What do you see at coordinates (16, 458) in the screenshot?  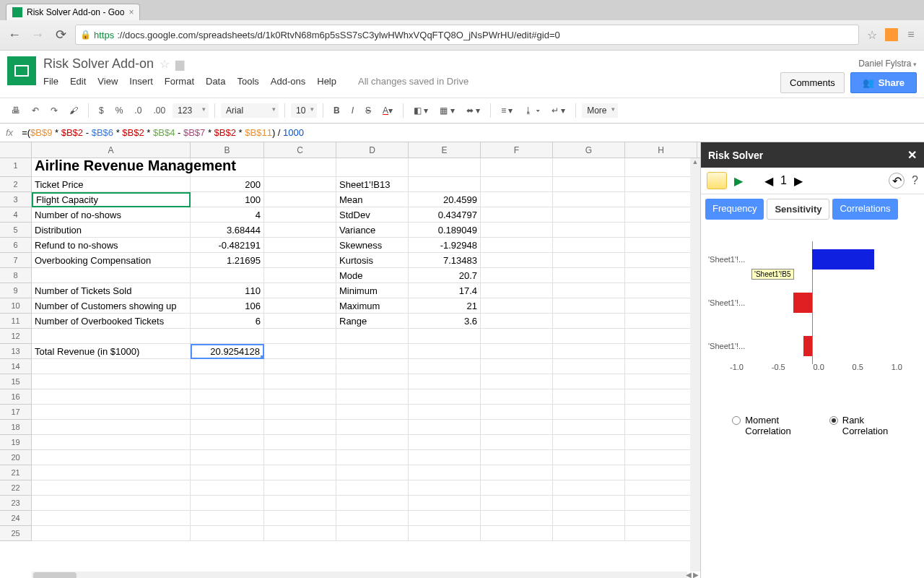 I see `row-header: 20` at bounding box center [16, 458].